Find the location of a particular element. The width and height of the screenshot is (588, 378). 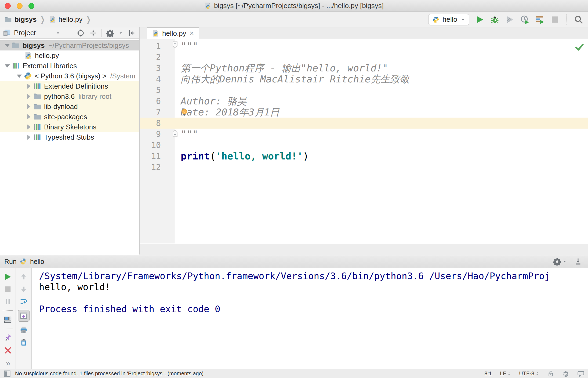

close-console-button is located at coordinates (8, 350).